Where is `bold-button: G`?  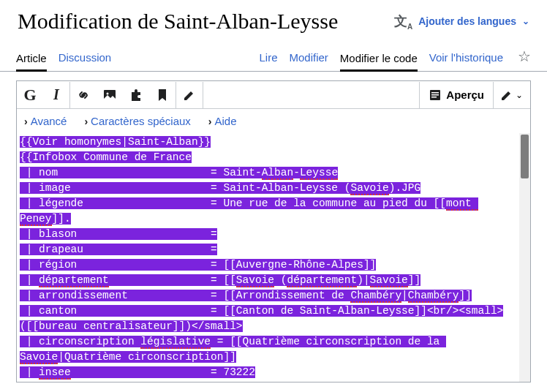 bold-button: G is located at coordinates (30, 95).